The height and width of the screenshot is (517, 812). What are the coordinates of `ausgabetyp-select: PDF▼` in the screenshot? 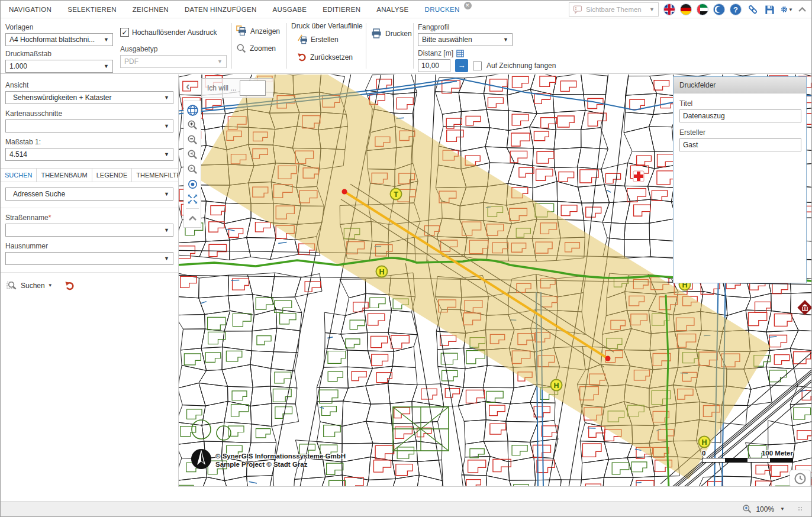 It's located at (173, 62).